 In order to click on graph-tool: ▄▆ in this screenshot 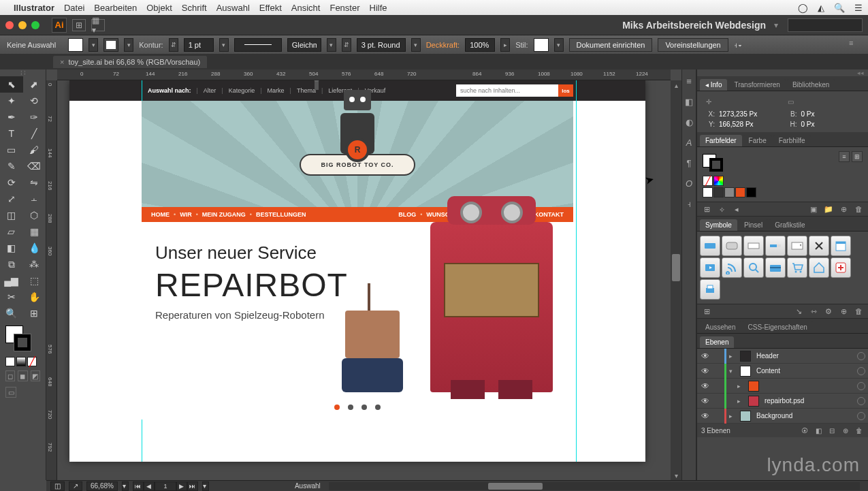, I will do `click(12, 281)`.